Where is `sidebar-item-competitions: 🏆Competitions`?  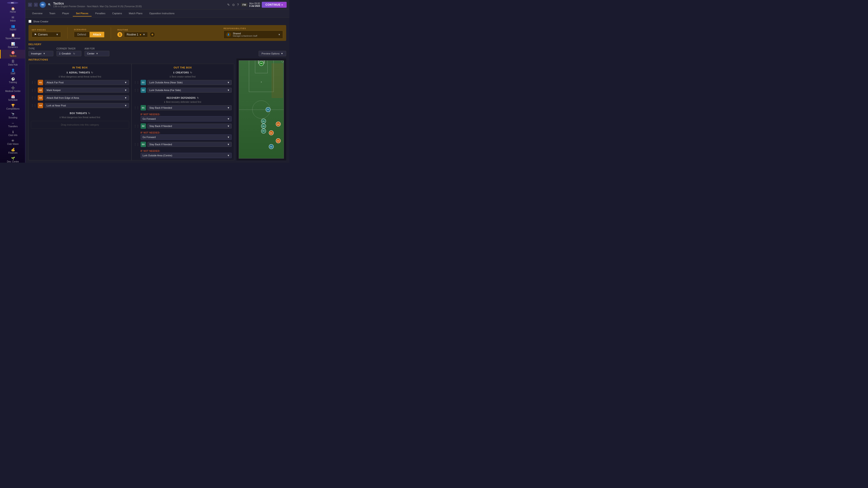
sidebar-item-competitions: 🏆Competitions is located at coordinates (12, 107).